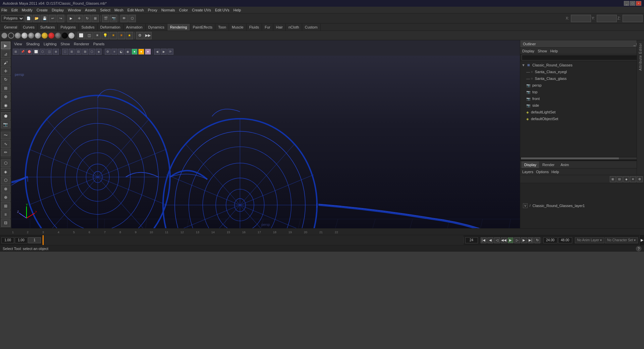 The image size is (644, 349). Describe the element at coordinates (48, 27) in the screenshot. I see `tab-surfaces: Surfaces` at that location.